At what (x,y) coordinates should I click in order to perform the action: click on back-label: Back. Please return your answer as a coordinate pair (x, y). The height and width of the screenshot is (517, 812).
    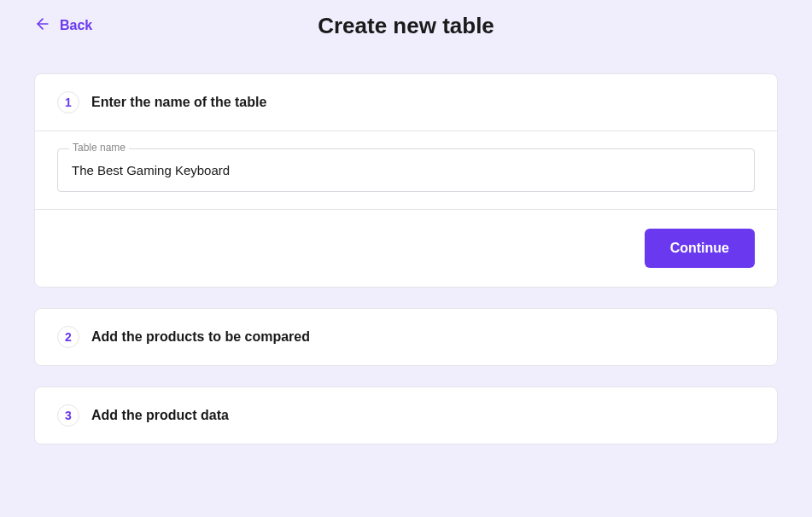
    Looking at the image, I should click on (76, 26).